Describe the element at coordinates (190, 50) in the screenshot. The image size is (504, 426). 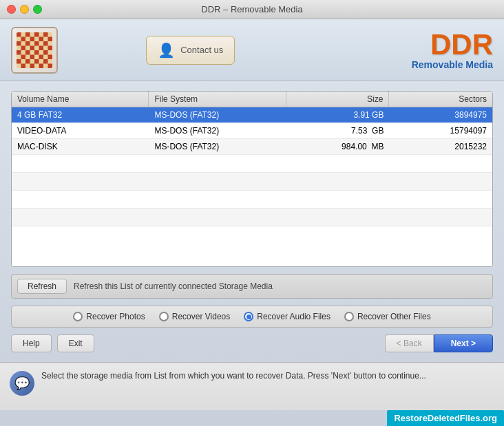
I see `contact-button: 👤 Contact us` at that location.